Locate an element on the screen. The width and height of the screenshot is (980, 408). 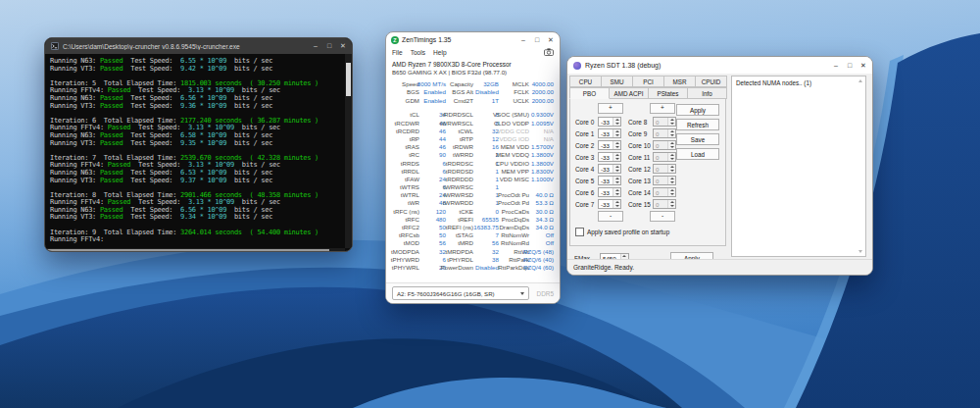
console-titlebar: C:\Users\dam\Desktop\y-cruncher v0.8.6.9… is located at coordinates (198, 46).